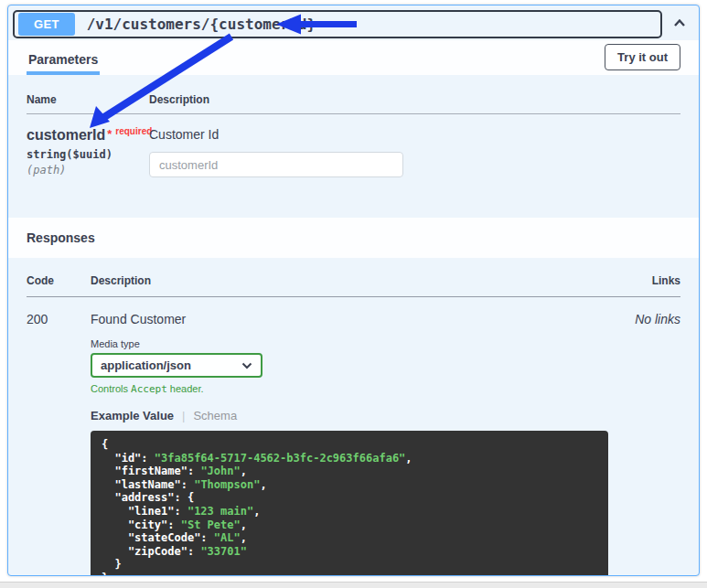  Describe the element at coordinates (88, 135) in the screenshot. I see `parameter-name: customerId*required` at that location.